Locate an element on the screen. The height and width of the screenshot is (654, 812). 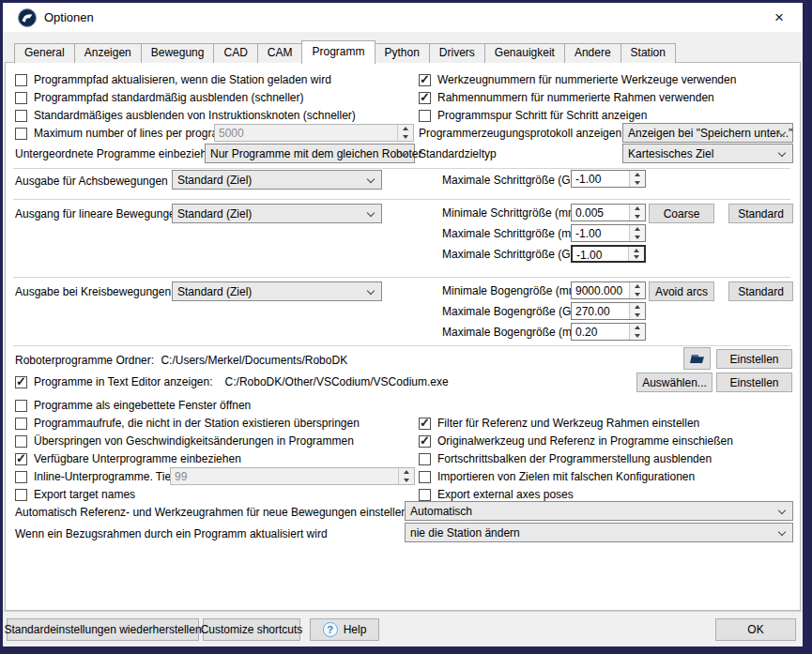
tab-anzeigen: Anzeigen is located at coordinates (108, 53).